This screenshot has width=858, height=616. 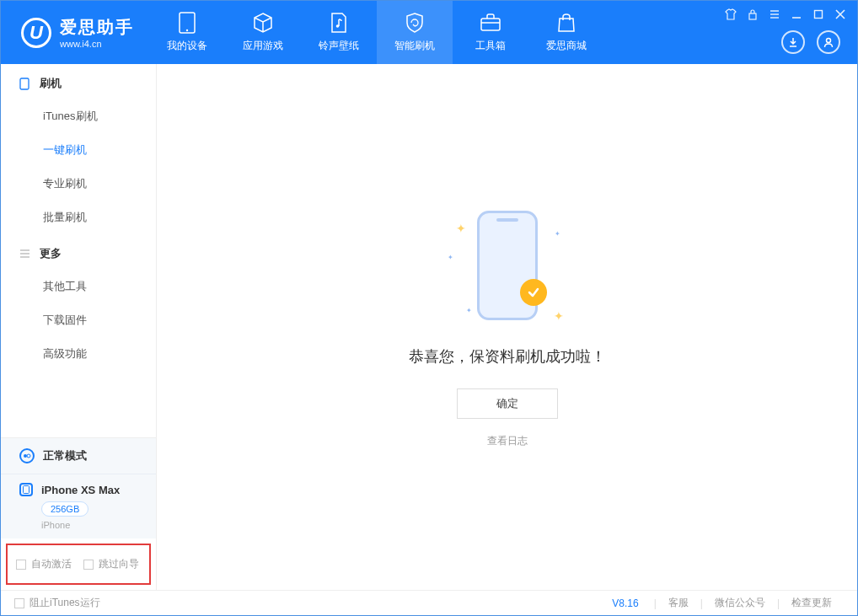 What do you see at coordinates (187, 46) in the screenshot?
I see `nav-label: 我的设备` at bounding box center [187, 46].